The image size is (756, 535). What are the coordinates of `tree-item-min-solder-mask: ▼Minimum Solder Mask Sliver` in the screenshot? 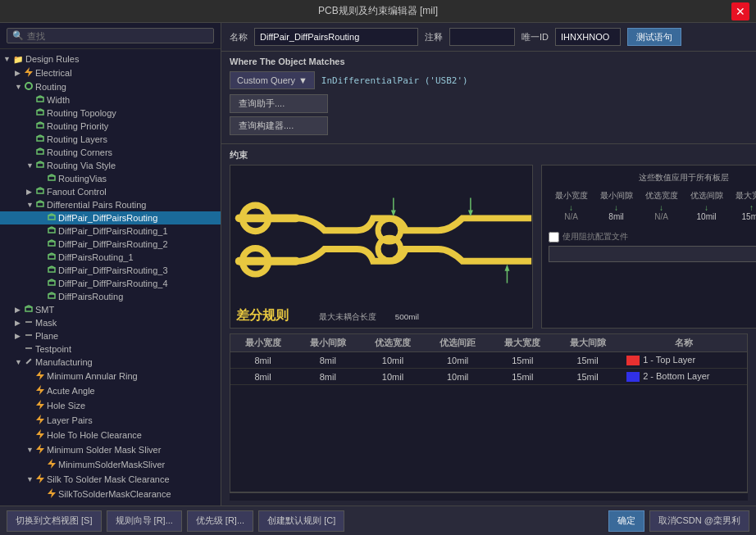 It's located at (110, 450).